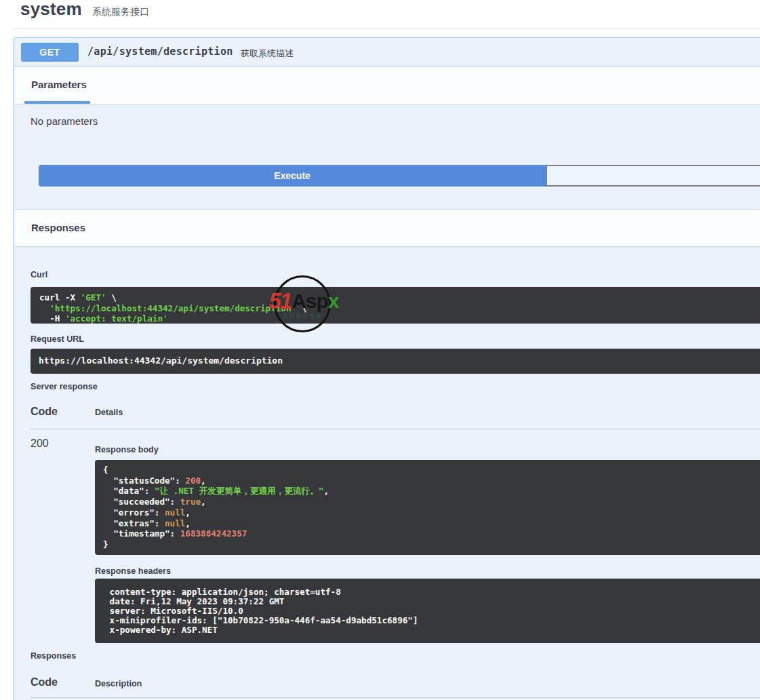 The width and height of the screenshot is (760, 700). I want to click on documented-responses-label: Responses, so click(53, 656).